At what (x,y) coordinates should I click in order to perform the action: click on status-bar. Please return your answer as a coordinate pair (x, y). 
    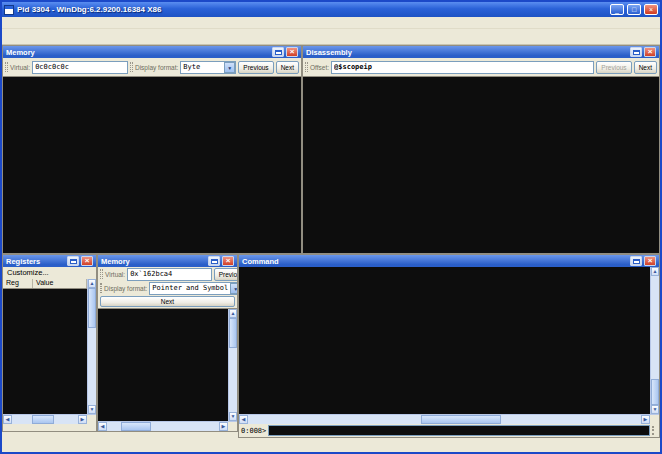
    Looking at the image, I should click on (331, 445).